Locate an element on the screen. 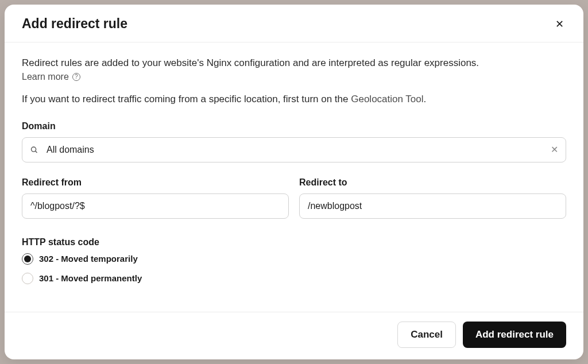 The image size is (588, 364). geolocation-tool-link: Geolocation Tool is located at coordinates (387, 99).